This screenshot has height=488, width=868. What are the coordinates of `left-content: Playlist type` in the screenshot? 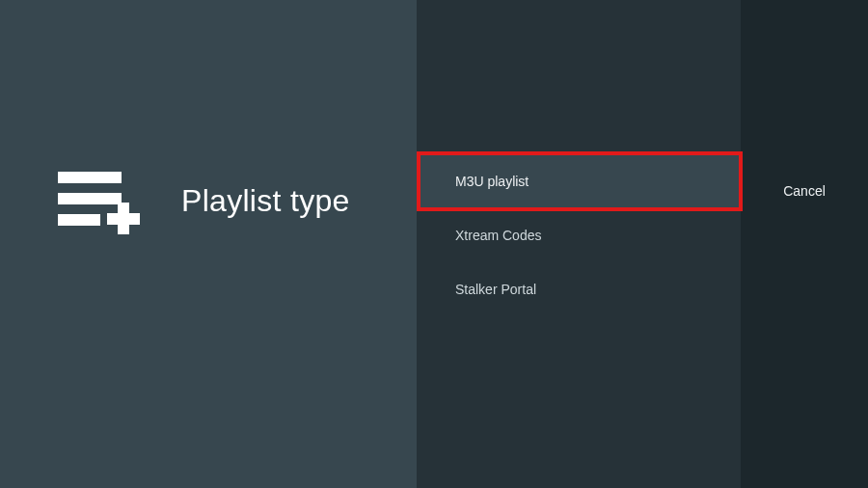 It's located at (204, 201).